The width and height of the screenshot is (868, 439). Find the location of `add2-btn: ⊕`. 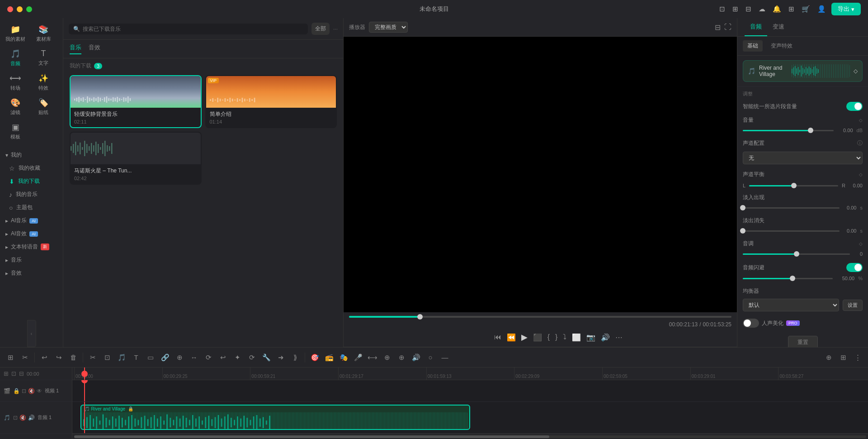

add2-btn: ⊕ is located at coordinates (387, 358).